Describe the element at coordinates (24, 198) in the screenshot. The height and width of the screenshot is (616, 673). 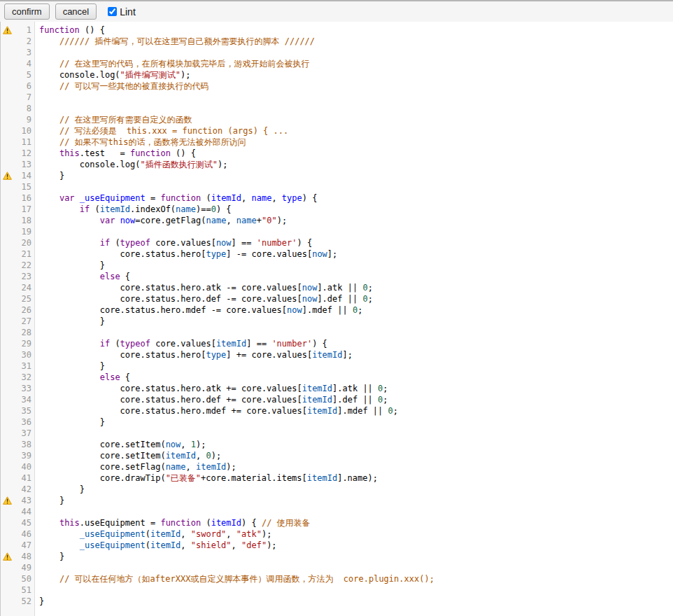
I see `line-number: 16` at that location.